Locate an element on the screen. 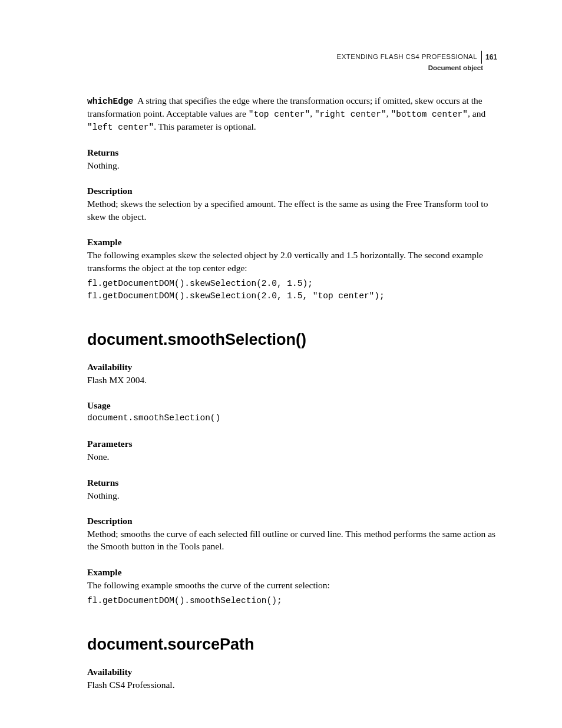  sourcepath-availability-heading: Availability is located at coordinates (292, 672).